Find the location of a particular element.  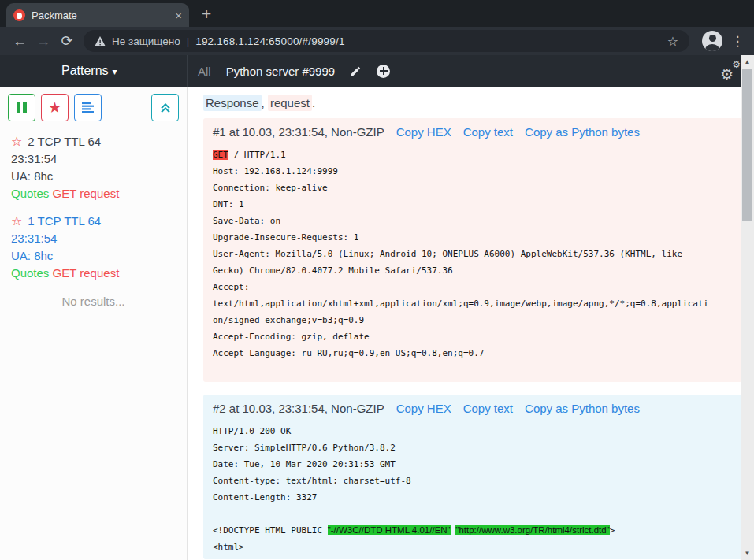

packet-time: 23:31:54 is located at coordinates (93, 239).